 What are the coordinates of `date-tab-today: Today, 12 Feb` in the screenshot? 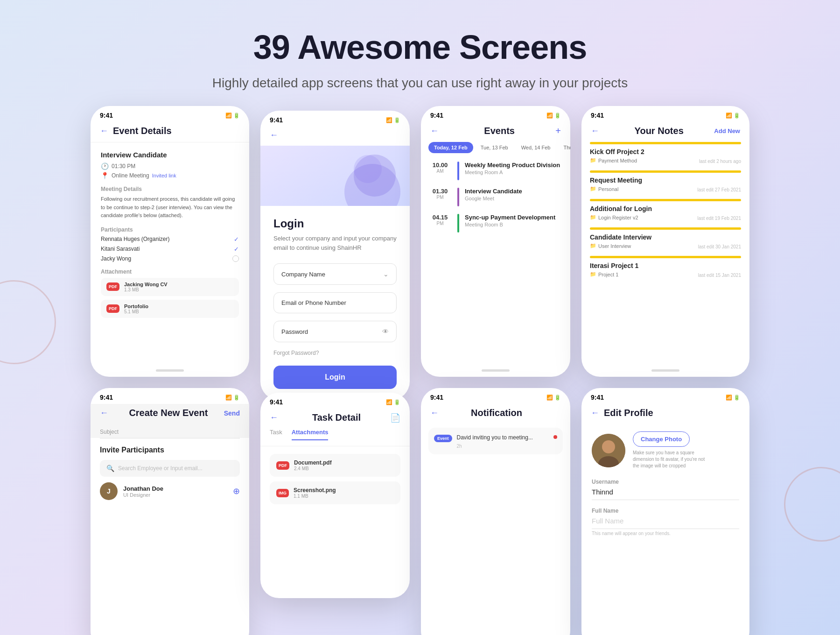 It's located at (451, 148).